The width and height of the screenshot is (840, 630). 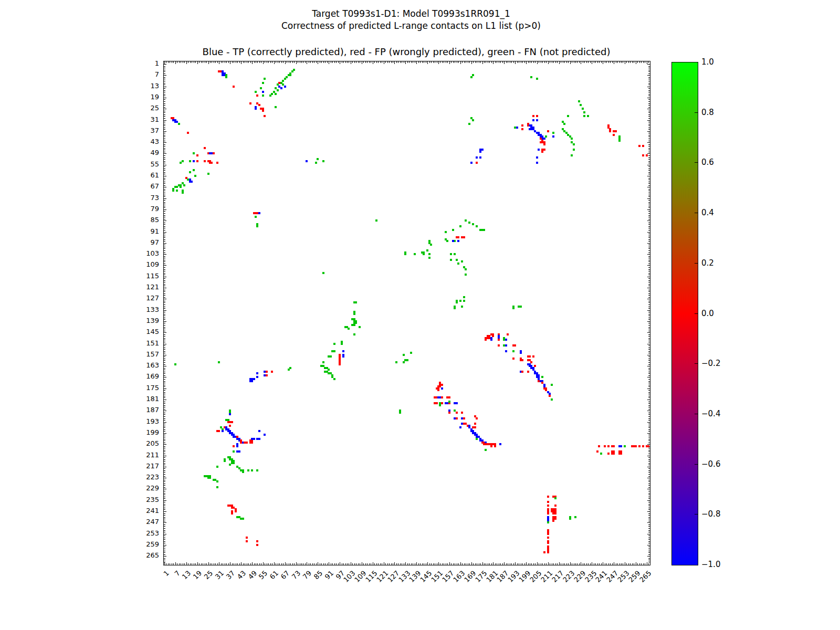 I want to click on y-tick-label: 151, so click(x=80, y=343).